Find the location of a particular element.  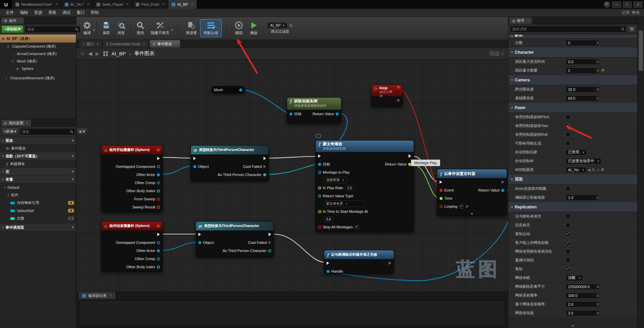

dispatchers-section-header: 事件调度器 is located at coordinates (38, 228).